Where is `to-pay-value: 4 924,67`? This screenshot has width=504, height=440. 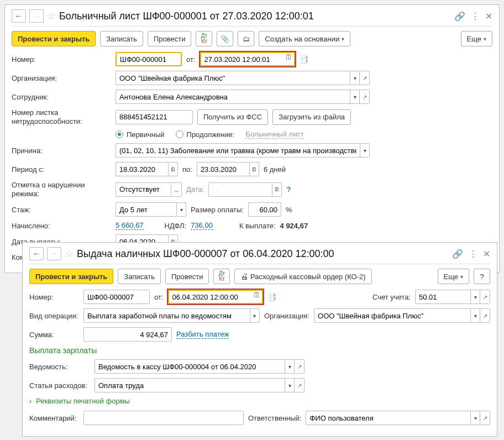 to-pay-value: 4 924,67 is located at coordinates (294, 226).